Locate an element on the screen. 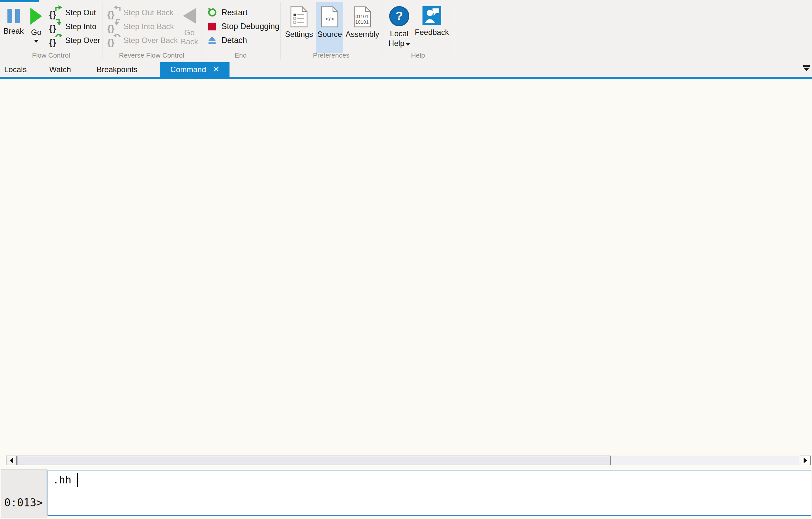 The width and height of the screenshot is (812, 519). group-flow-control: Break Go {} Step Out is located at coordinates (51, 31).